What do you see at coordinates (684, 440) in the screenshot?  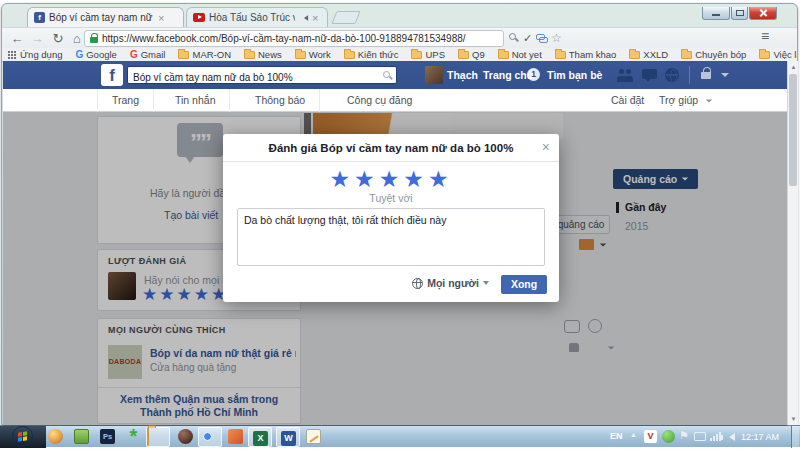 I see `action-center-flag-icon: ⚑` at bounding box center [684, 440].